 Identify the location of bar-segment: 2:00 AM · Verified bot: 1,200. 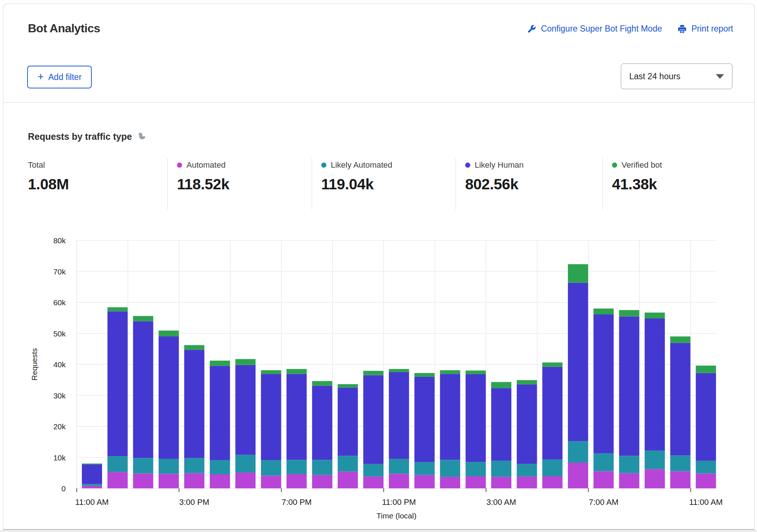
(476, 372).